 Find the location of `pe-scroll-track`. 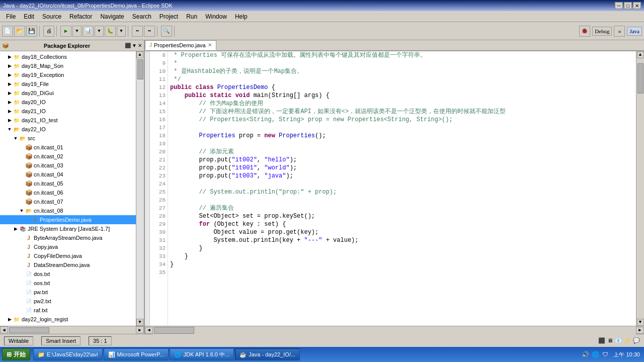

pe-scroll-track is located at coordinates (140, 189).